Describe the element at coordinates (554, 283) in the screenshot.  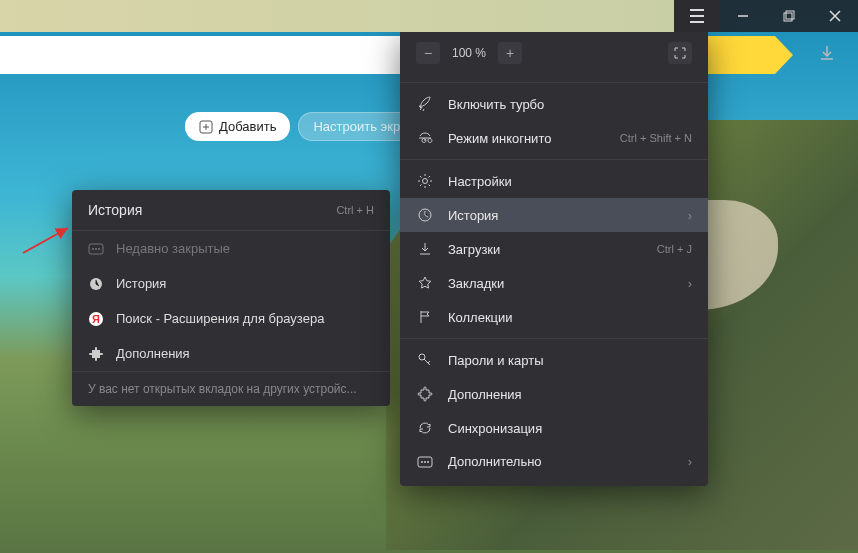
I see `bookmarks-item: Закладки ›` at that location.